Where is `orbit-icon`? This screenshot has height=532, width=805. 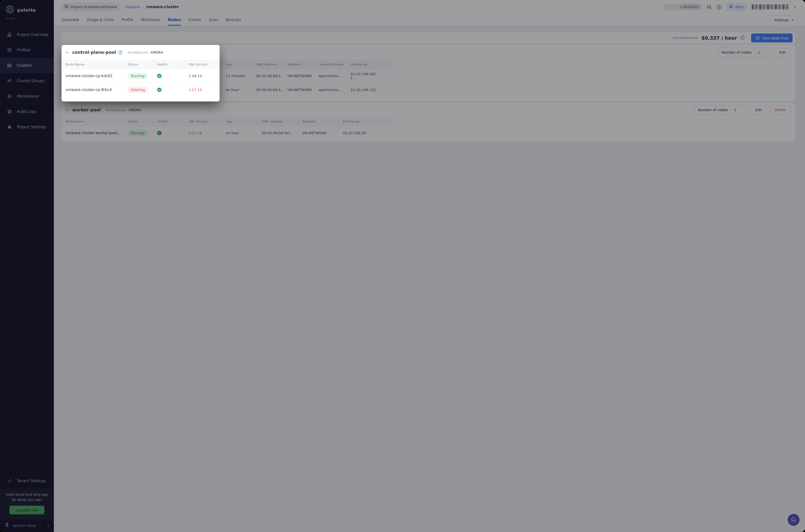
orbit-icon is located at coordinates (9, 96).